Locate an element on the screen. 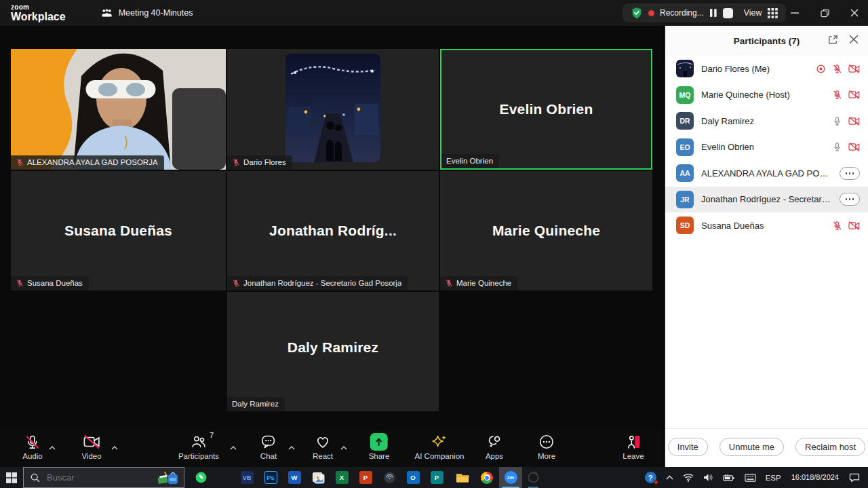  pop-out-button is located at coordinates (833, 41).